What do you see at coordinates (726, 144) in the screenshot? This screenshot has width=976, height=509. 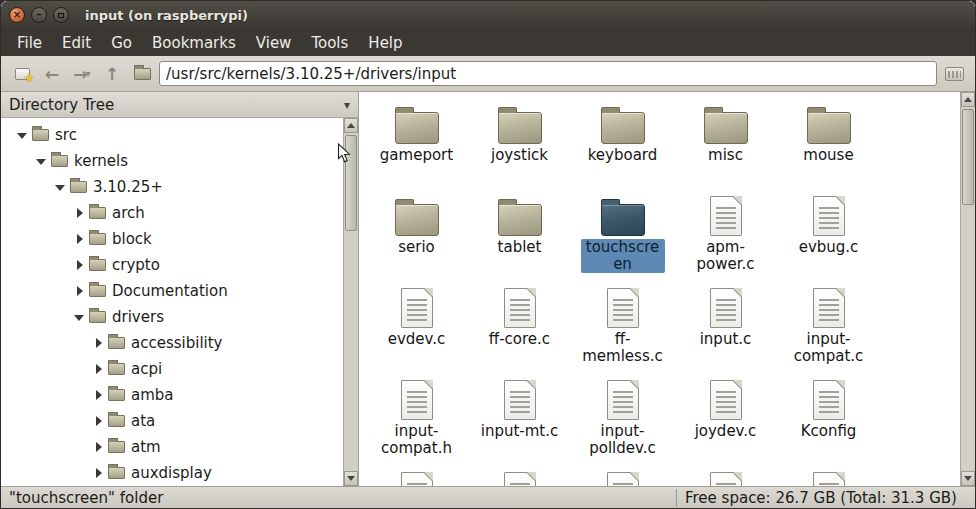 I see `grid-item-misc: misc` at bounding box center [726, 144].